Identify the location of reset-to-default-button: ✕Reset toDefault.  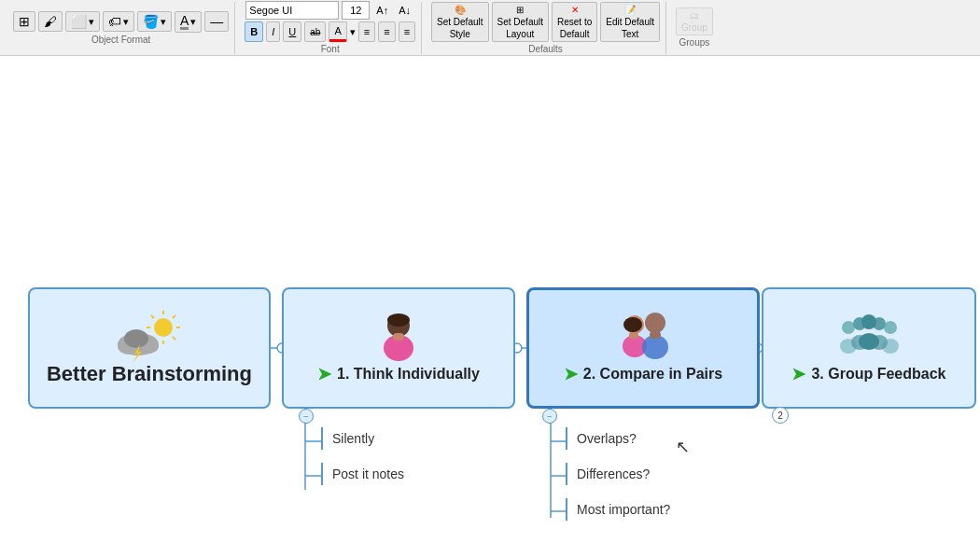
(575, 22).